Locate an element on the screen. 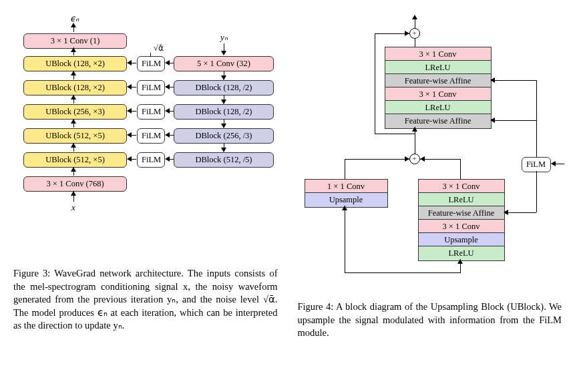  dblock-2: DBlock (256, /3) is located at coordinates (224, 136).